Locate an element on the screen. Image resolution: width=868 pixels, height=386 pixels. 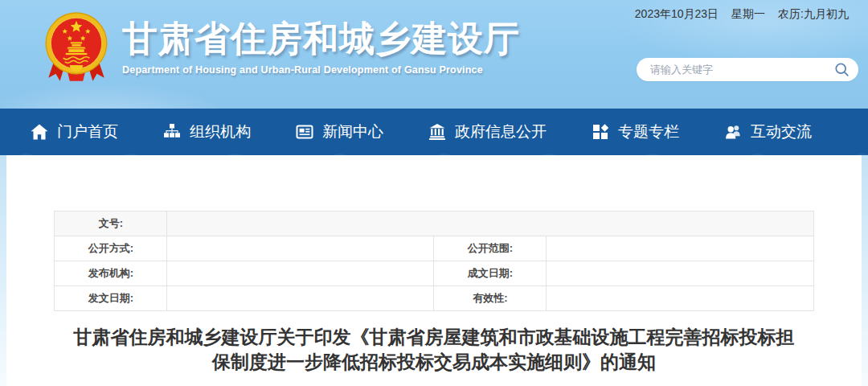
nav-item-portal-home: 门户首页 is located at coordinates (74, 132).